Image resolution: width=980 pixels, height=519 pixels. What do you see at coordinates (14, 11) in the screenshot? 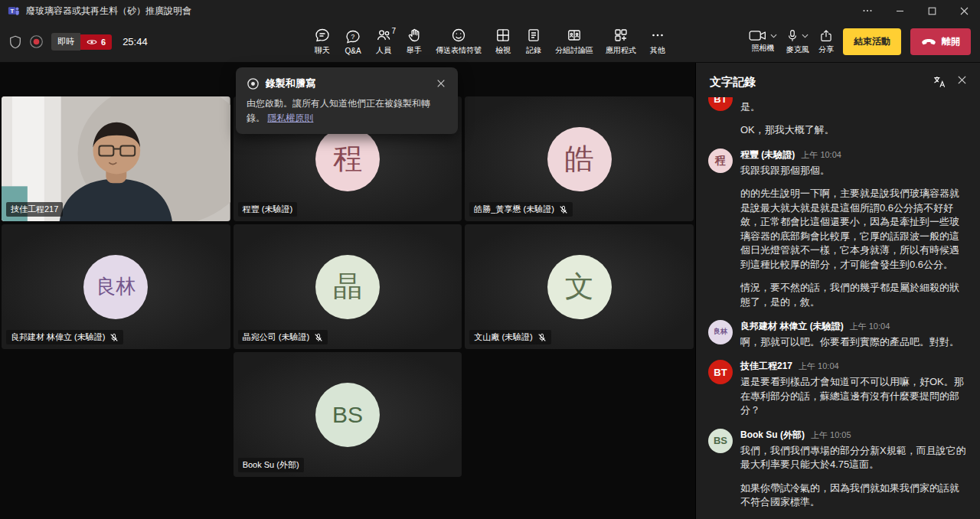
I see `teams-logo-icon: T` at bounding box center [14, 11].